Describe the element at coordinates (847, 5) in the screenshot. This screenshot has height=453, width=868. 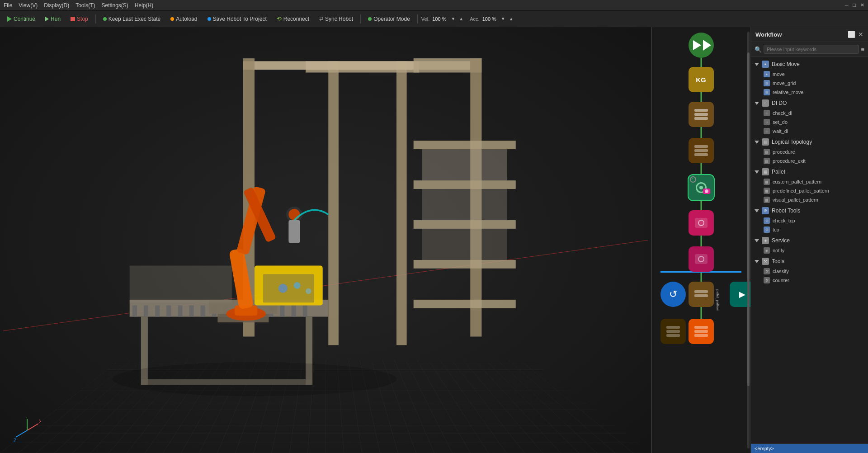
I see `minimize-button: ─` at that location.